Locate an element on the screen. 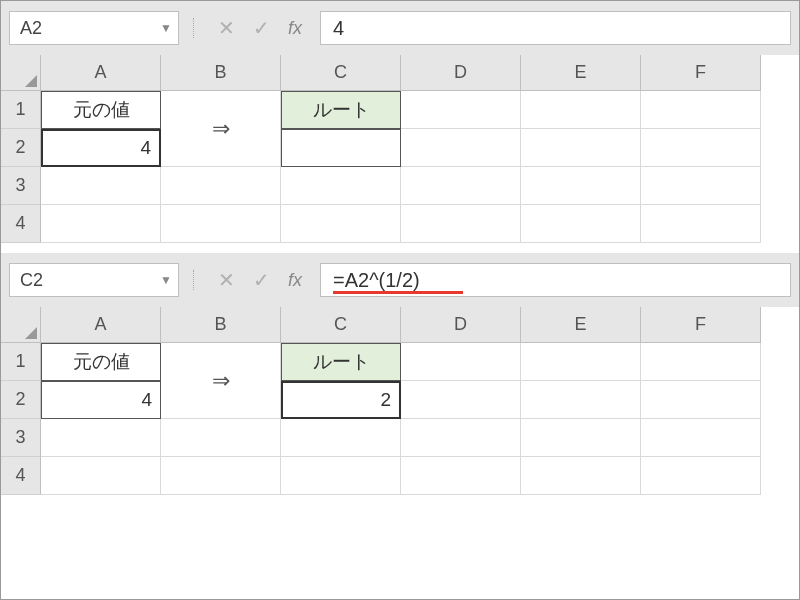 The width and height of the screenshot is (800, 600). formula-input: =A2^(1/2) is located at coordinates (556, 280).